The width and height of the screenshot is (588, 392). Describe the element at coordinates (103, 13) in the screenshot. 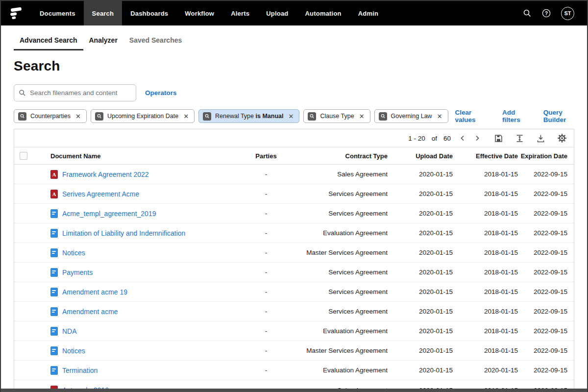

I see `nav-item-search: Search` at that location.